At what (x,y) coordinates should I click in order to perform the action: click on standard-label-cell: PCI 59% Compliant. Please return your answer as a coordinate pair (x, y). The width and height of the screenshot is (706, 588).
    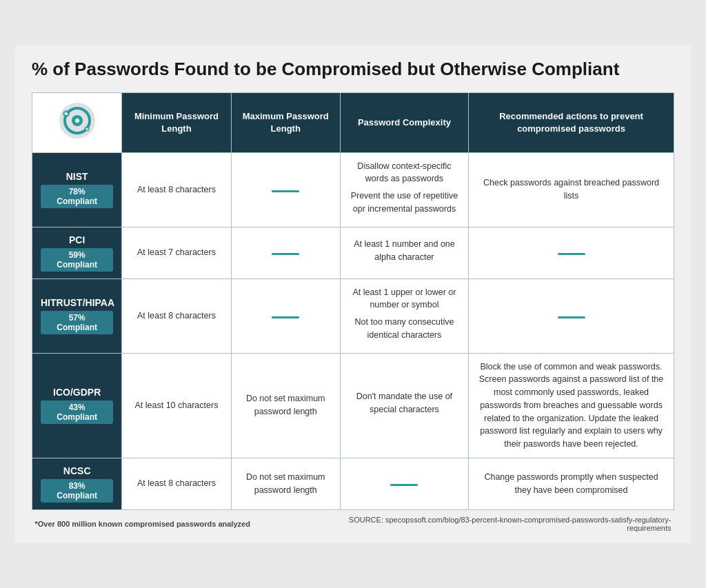
    Looking at the image, I should click on (77, 252).